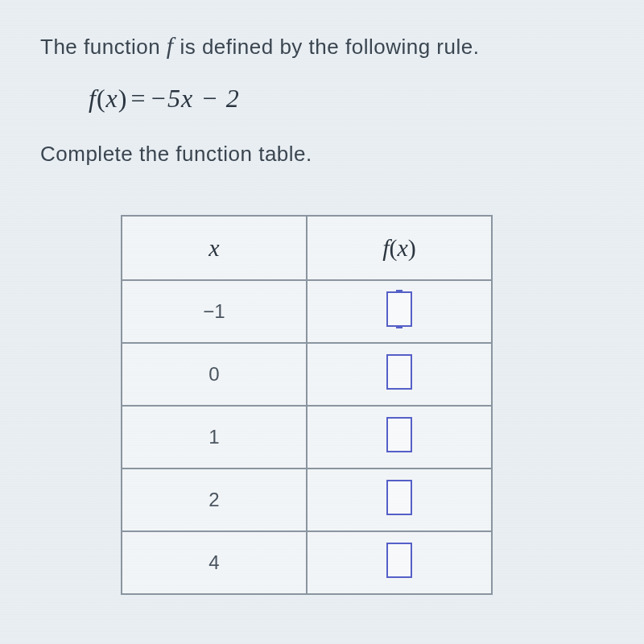 The height and width of the screenshot is (644, 644). What do you see at coordinates (214, 500) in the screenshot?
I see `x-value: 2` at bounding box center [214, 500].